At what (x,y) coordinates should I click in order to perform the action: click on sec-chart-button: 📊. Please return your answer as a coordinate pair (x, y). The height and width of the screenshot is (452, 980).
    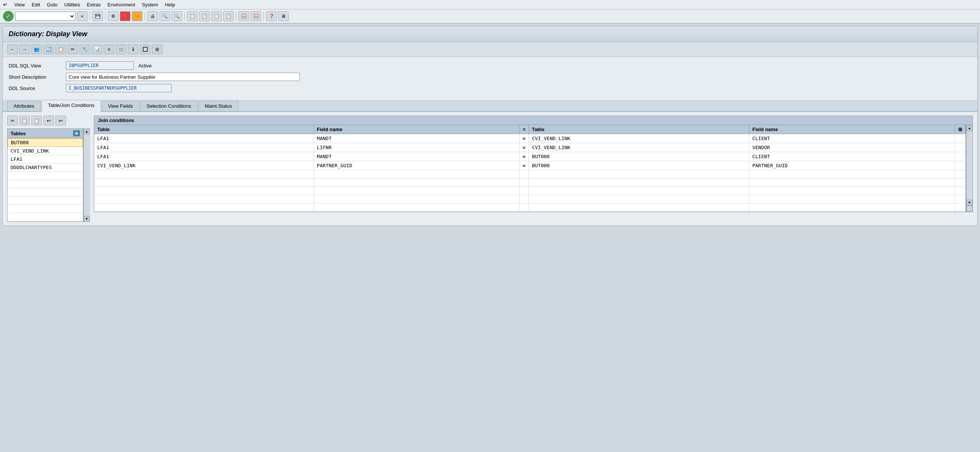
    Looking at the image, I should click on (97, 49).